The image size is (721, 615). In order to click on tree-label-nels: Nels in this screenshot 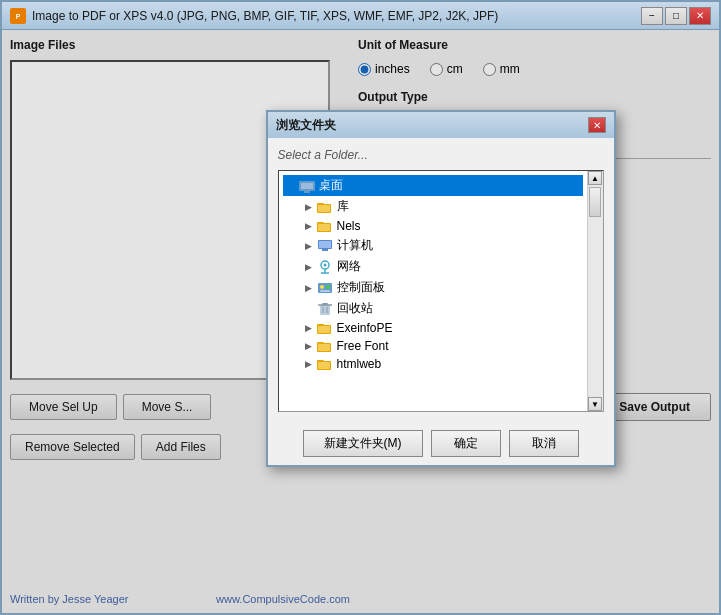, I will do `click(349, 226)`.